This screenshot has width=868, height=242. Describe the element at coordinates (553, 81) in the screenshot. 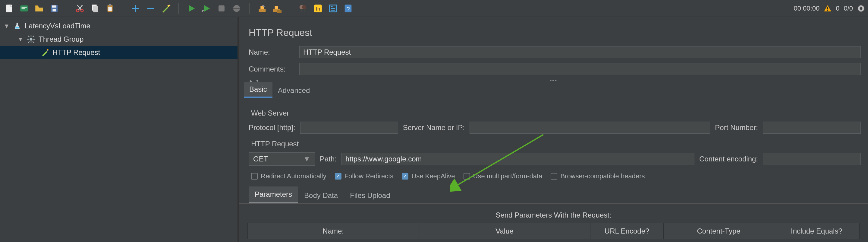

I see `section-collapser: ▲ ▼ •••` at that location.